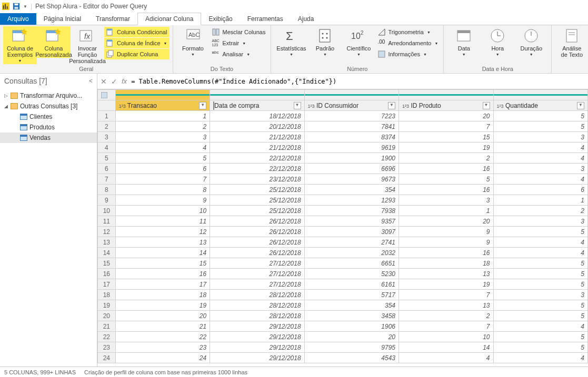 This screenshot has height=377, width=588. Describe the element at coordinates (343, 284) in the screenshot. I see `table-row: 171727/12/20186161195` at that location.